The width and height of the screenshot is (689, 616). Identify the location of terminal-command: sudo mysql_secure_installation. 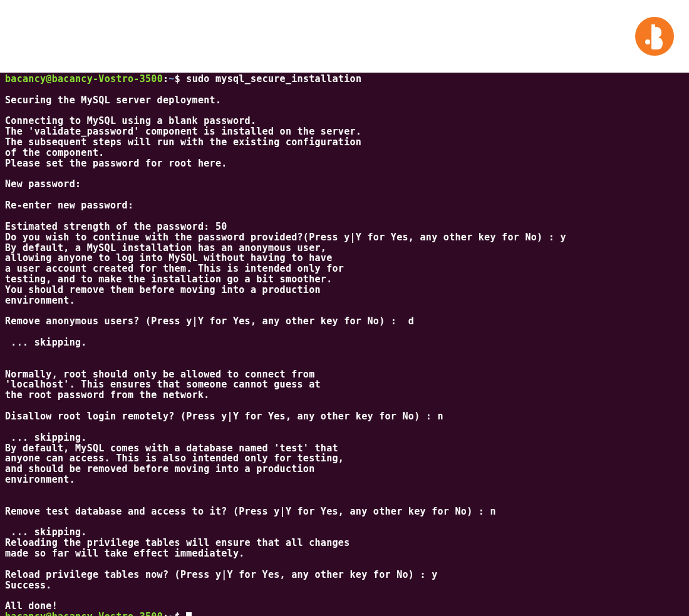
(274, 79).